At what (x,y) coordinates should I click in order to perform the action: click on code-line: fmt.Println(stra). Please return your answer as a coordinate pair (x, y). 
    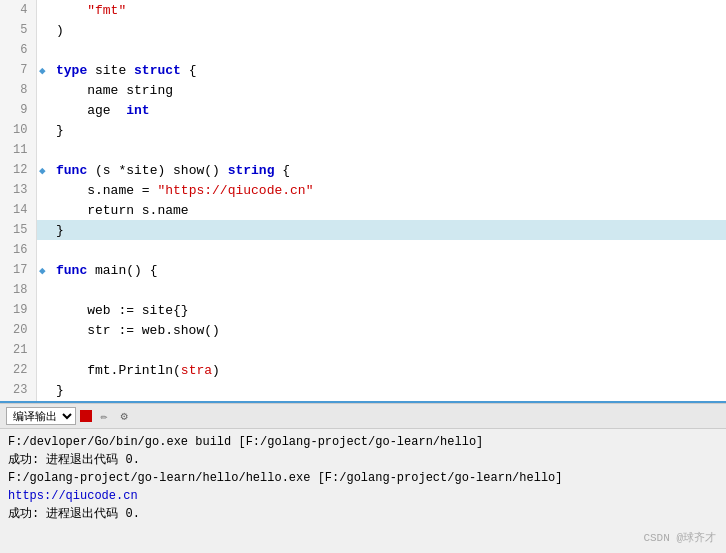
    Looking at the image, I should click on (387, 370).